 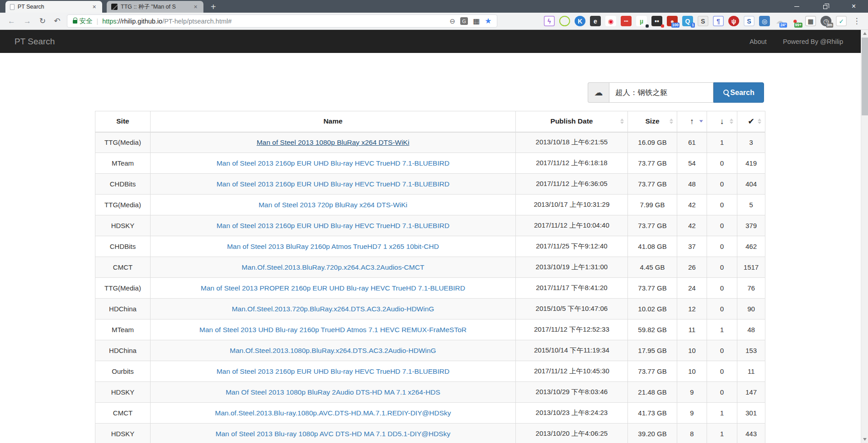 I want to click on triangle-down-icon, so click(x=865, y=439).